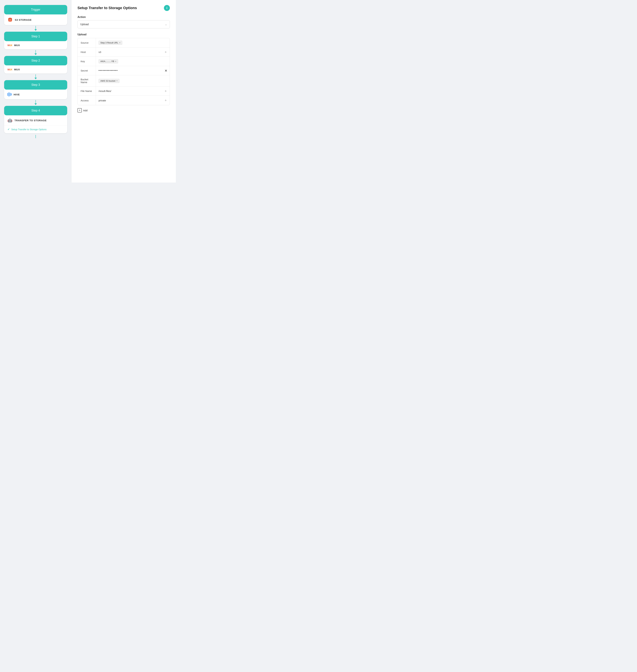  I want to click on checkmark-icon: ✓, so click(8, 129).